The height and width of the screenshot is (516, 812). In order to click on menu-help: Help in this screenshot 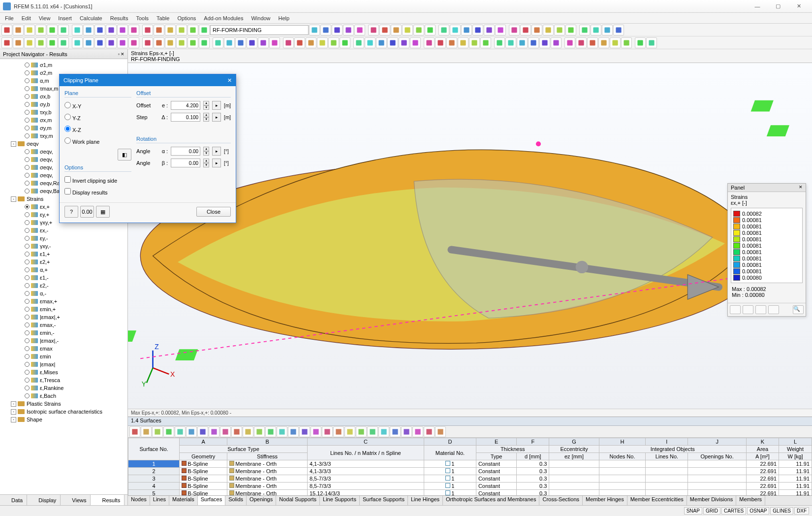, I will do `click(284, 18)`.